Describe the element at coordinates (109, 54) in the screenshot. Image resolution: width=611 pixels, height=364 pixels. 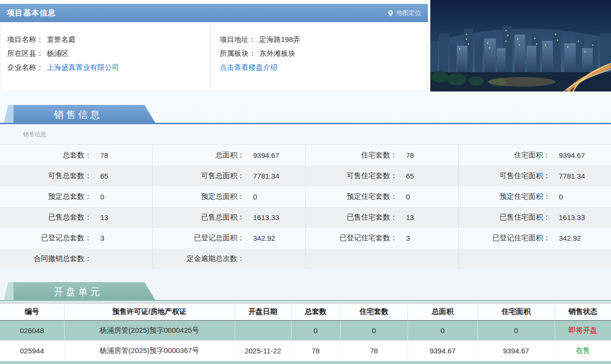
I see `field-district: 所在区县： 杨浦区` at that location.